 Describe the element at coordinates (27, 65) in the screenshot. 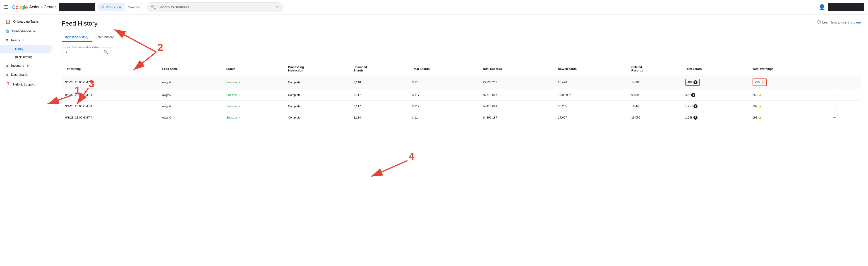

I see `sidebar-item-inventory: ▦ Inventory ▶` at that location.